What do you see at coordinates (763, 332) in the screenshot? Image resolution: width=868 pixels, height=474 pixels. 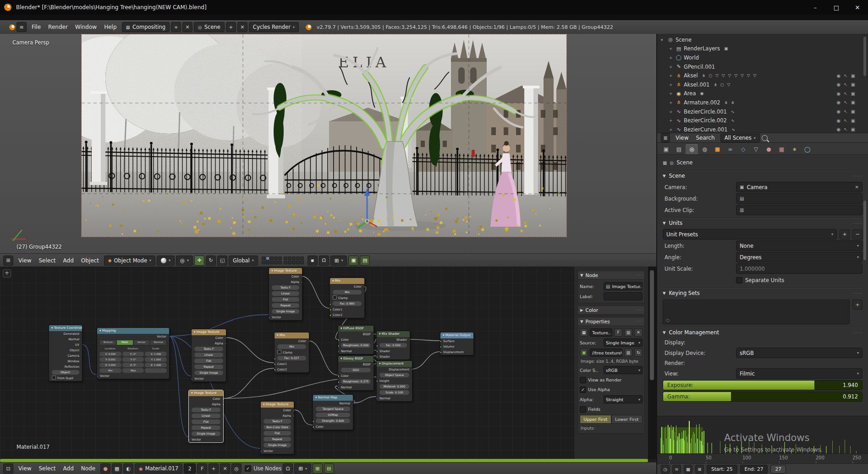 I see `panel-header-color-management: ▼Color Management┄┄┄` at bounding box center [763, 332].